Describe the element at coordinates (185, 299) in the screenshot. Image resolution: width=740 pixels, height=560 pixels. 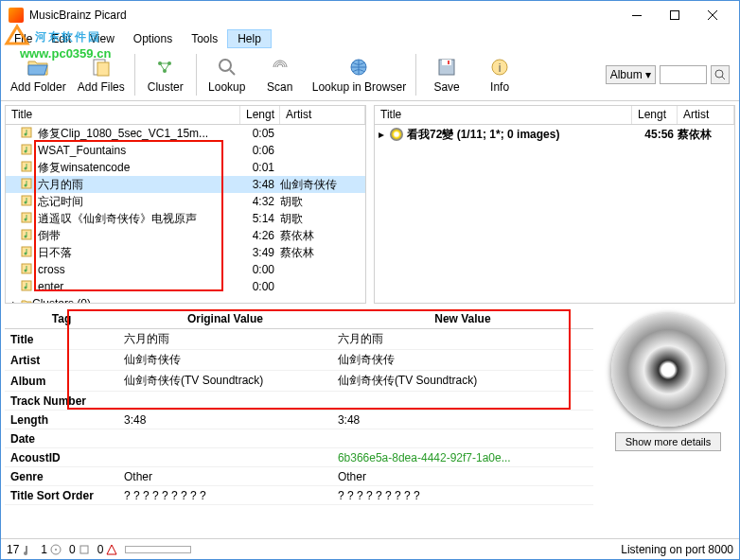
I see `clusters-node: ▸Clusters (0)` at that location.